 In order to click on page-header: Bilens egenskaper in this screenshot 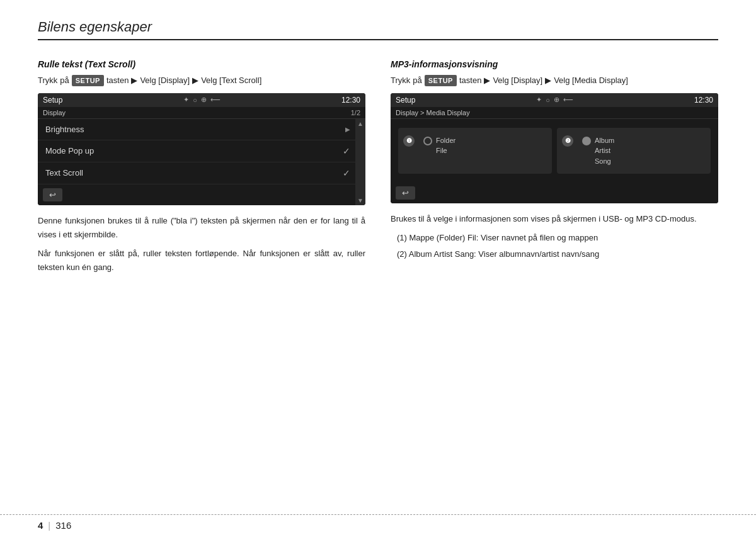, I will do `click(378, 30)`.